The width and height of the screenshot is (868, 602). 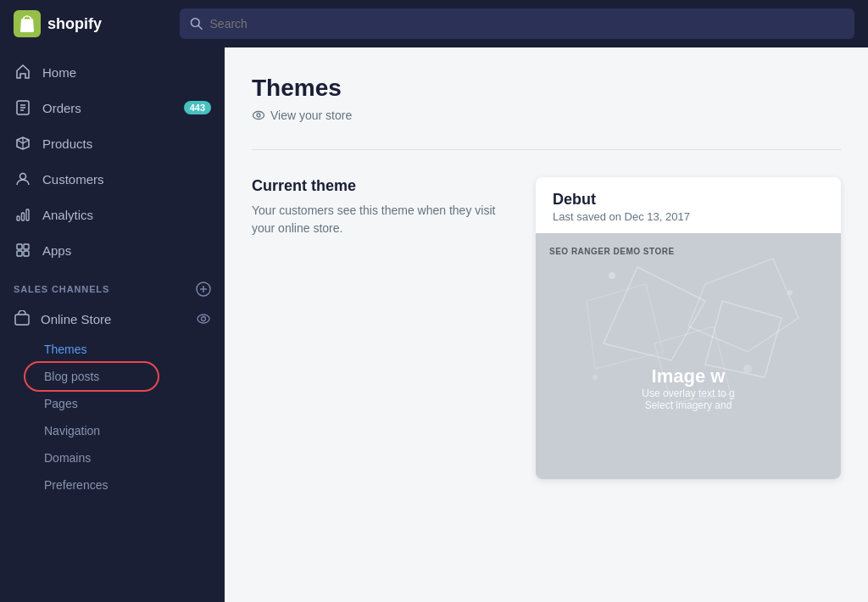 What do you see at coordinates (546, 88) in the screenshot?
I see `page-title: Themes` at bounding box center [546, 88].